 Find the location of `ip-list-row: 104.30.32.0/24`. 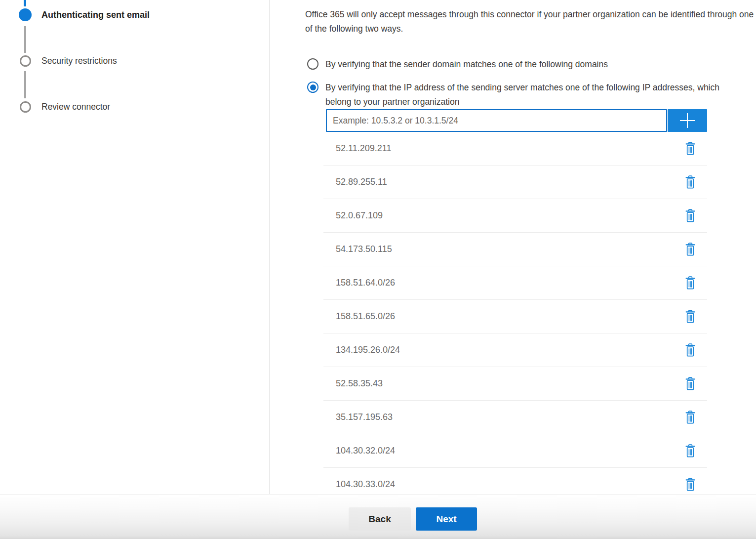

ip-list-row: 104.30.32.0/24 is located at coordinates (516, 451).